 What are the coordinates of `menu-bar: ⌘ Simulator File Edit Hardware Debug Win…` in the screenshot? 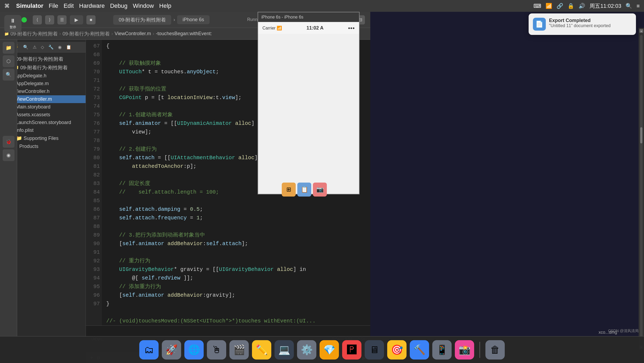 It's located at (322, 6).